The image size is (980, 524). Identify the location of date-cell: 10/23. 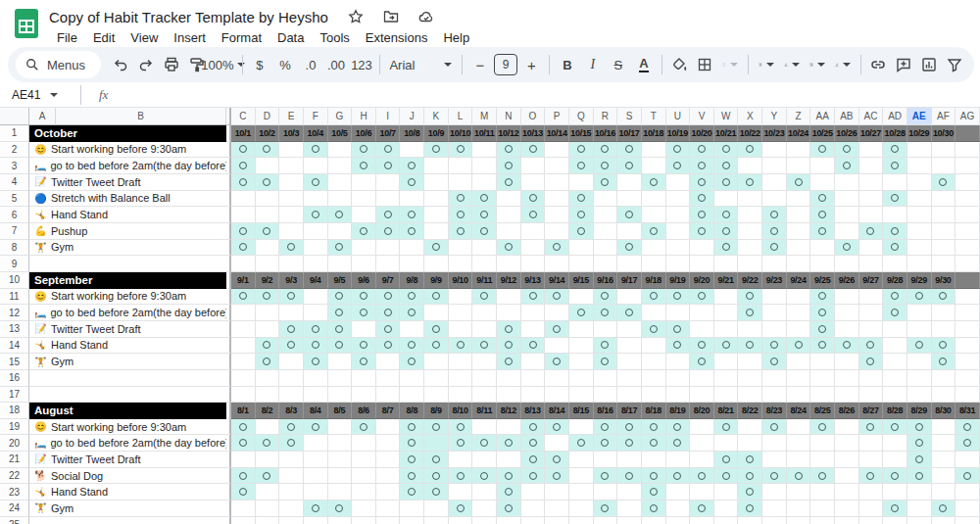
(774, 133).